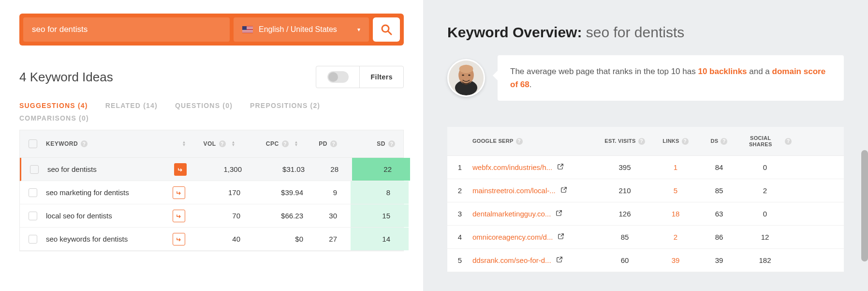 This screenshot has width=868, height=291. I want to click on sd-cell: 15, so click(380, 216).